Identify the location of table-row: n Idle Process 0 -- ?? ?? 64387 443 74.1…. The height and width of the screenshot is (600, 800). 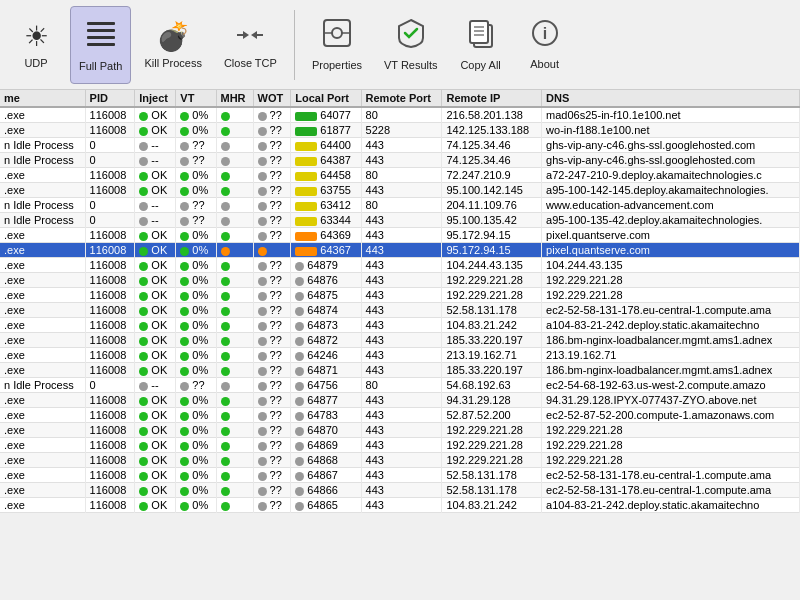
(400, 160).